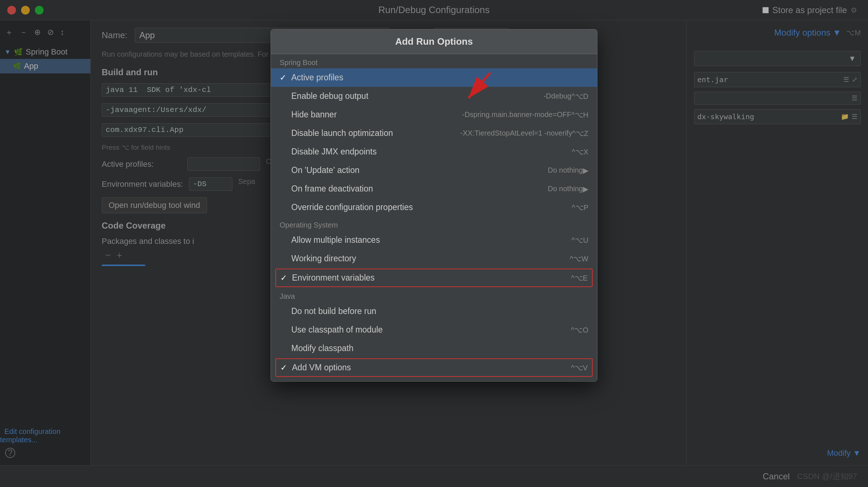 The image size is (868, 487). Describe the element at coordinates (434, 42) in the screenshot. I see `popup-header: Add Run Options` at that location.